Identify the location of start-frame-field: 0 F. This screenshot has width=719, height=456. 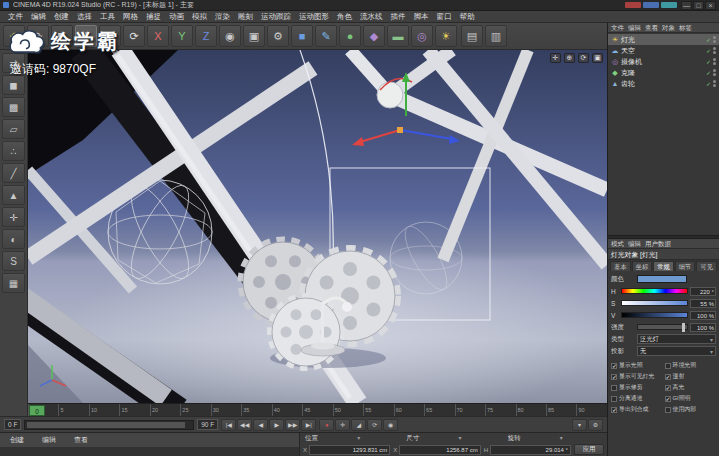
(12, 424).